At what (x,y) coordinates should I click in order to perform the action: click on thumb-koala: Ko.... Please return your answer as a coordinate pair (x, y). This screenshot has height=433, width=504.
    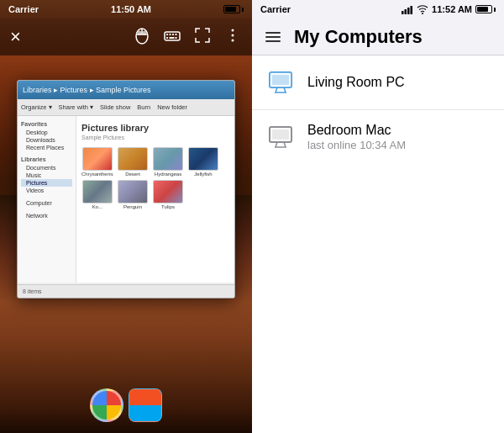
    Looking at the image, I should click on (97, 195).